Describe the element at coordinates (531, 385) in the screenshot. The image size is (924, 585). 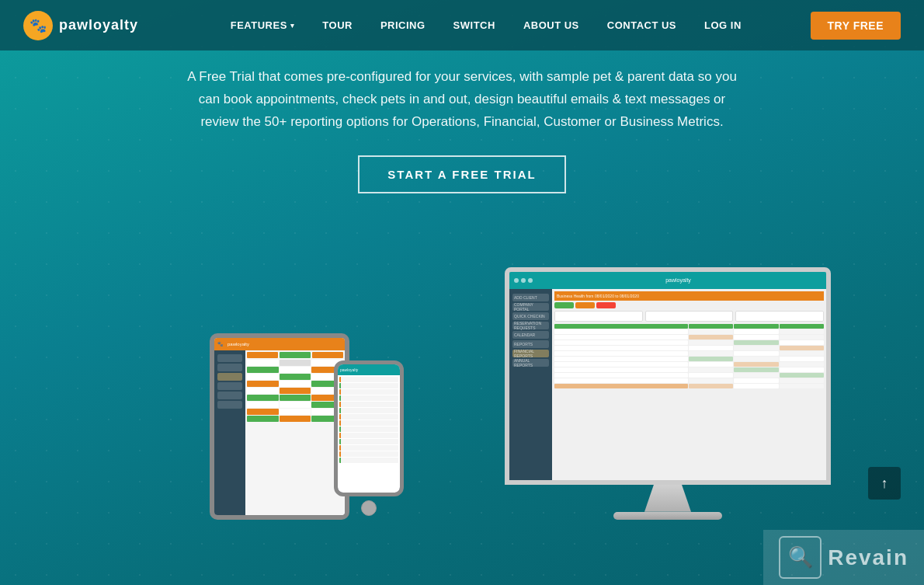
I see `screen-sidebar: ADD CLIENT COMPANY PORTAL QUICK CHECKIN …` at that location.